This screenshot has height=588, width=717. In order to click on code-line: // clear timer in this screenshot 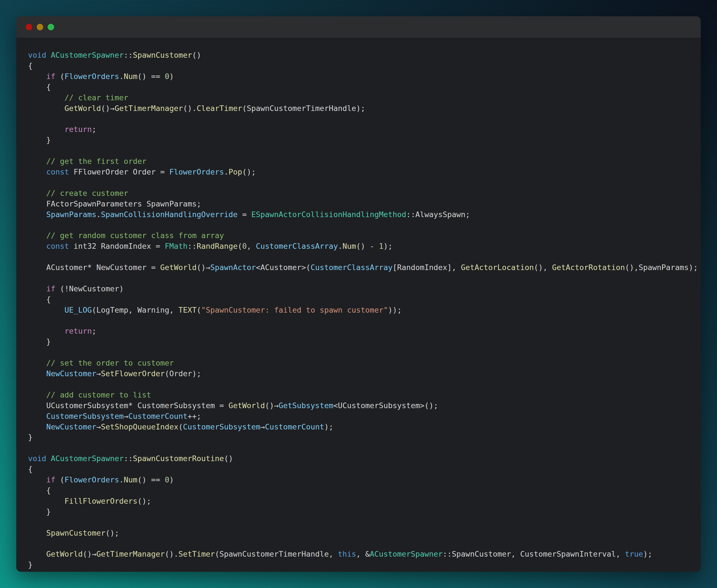, I will do `click(359, 98)`.